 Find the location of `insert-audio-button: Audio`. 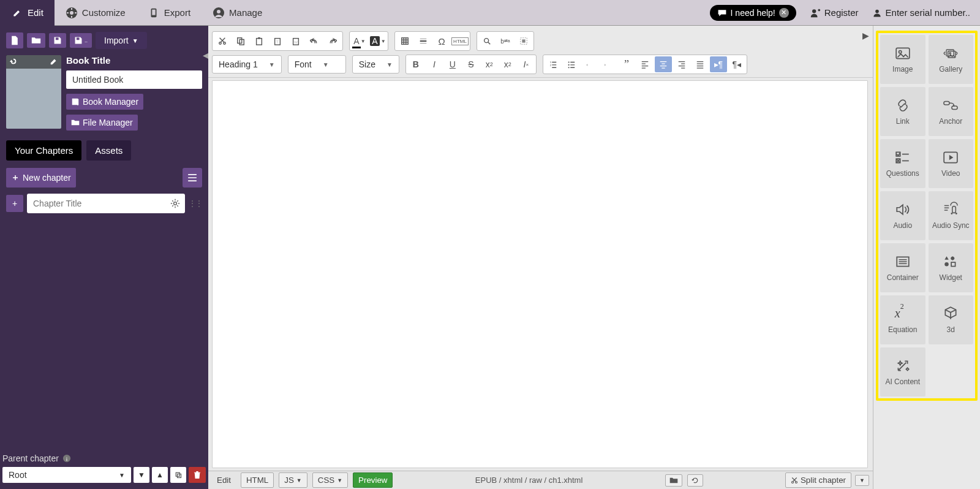

insert-audio-button: Audio is located at coordinates (903, 216).